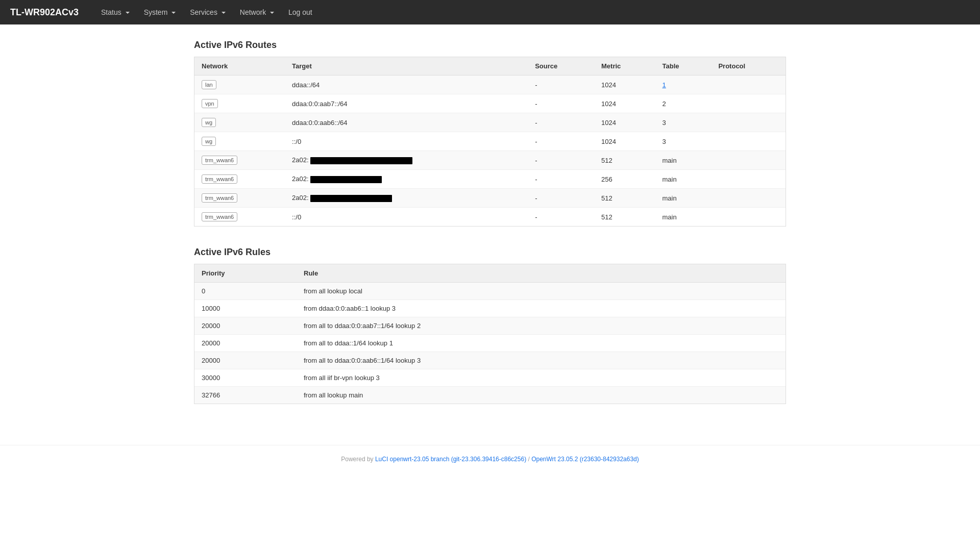 This screenshot has width=980, height=551. Describe the element at coordinates (541, 343) in the screenshot. I see `rule-rule: from all to ddaa::1/64 lookup 1` at that location.